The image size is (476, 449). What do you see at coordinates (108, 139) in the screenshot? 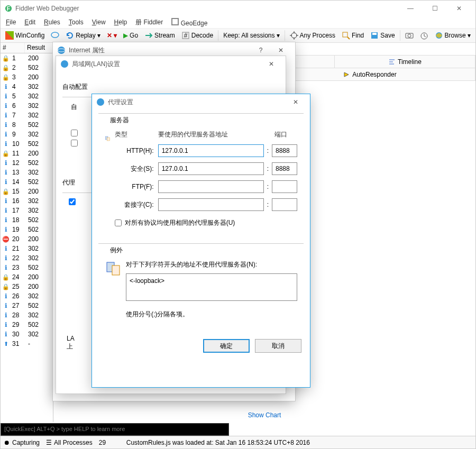
I see `server-icon` at bounding box center [108, 139].